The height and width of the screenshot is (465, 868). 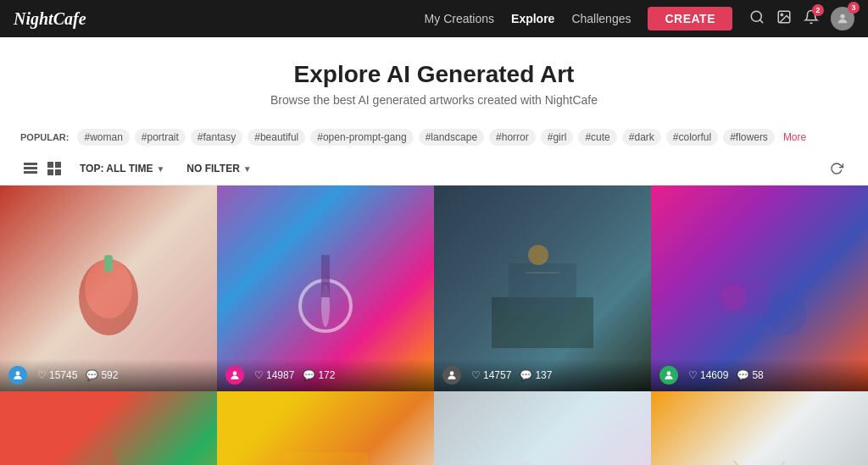 I want to click on comment-count: 💬 137, so click(x=536, y=375).